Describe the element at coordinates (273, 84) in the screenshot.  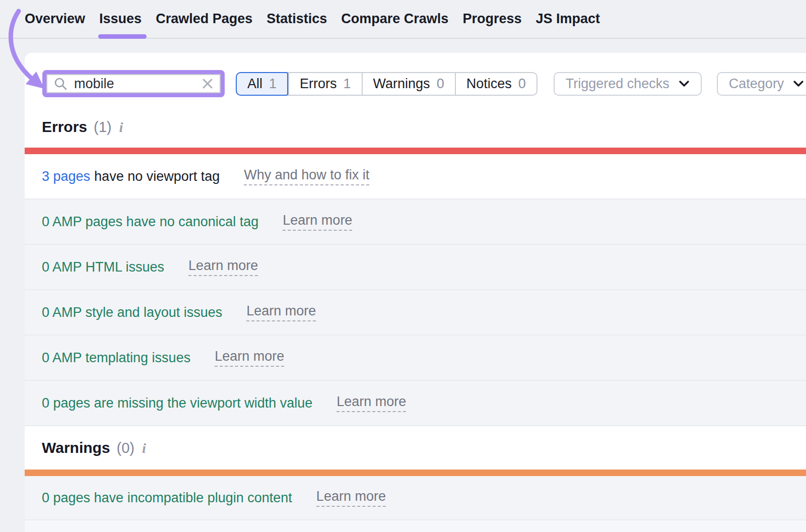
I see `filter-all-count: 1` at that location.